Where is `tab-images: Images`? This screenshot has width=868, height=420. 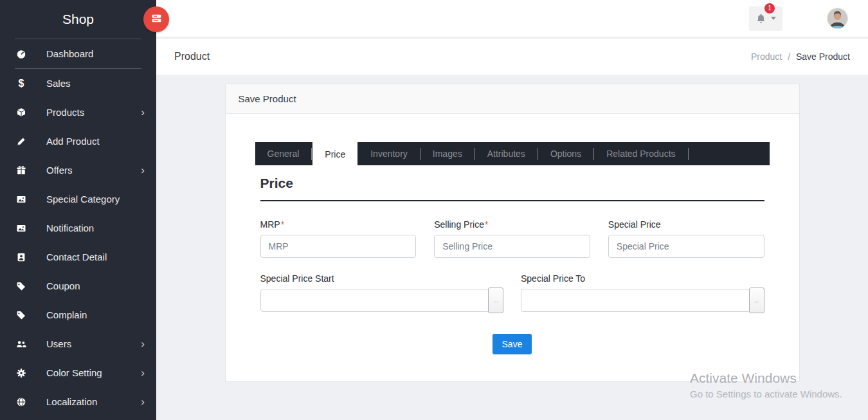 tab-images: Images is located at coordinates (448, 154).